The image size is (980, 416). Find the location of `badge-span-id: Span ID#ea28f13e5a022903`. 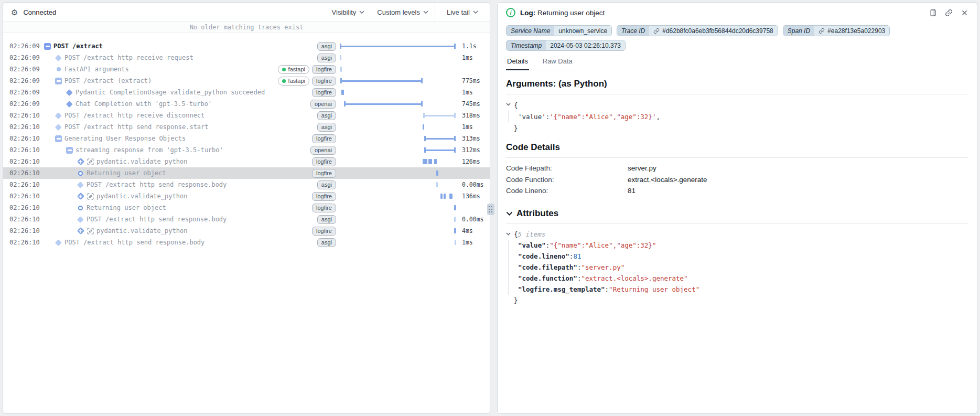

badge-span-id: Span ID#ea28f13e5a022903 is located at coordinates (836, 30).